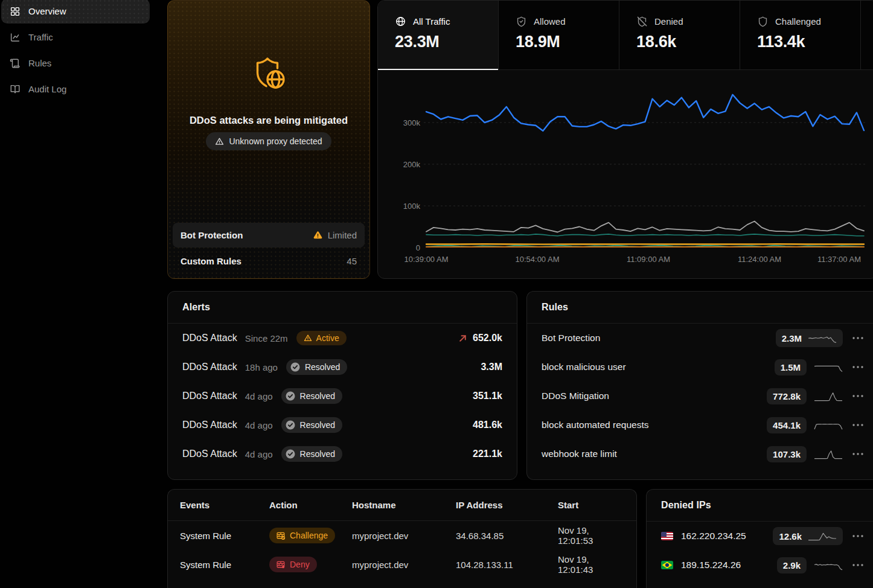 Image resolution: width=873 pixels, height=588 pixels. I want to click on col-ip: IP Address, so click(507, 505).